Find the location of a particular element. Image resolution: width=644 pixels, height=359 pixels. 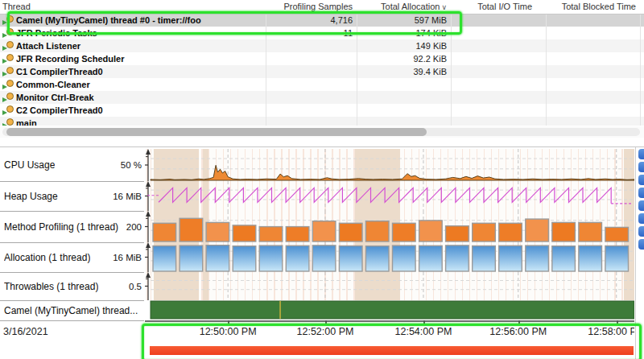

table-horizontal-scrollbar is located at coordinates (322, 132).